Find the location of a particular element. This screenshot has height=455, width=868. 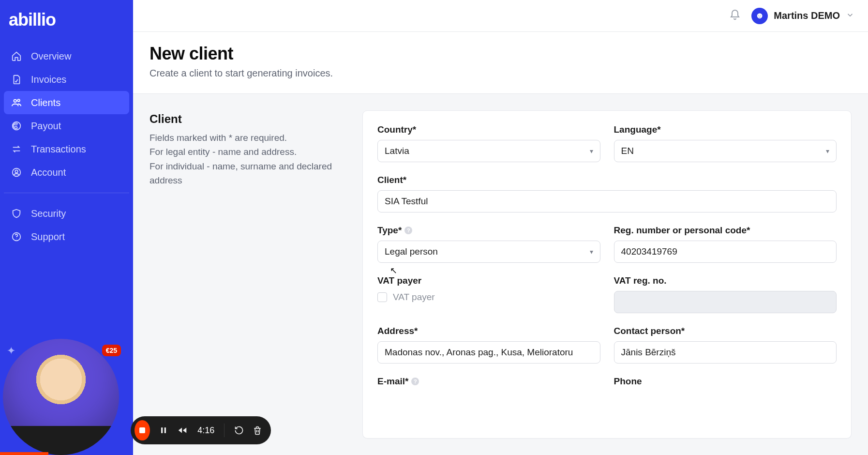

field-reg-number: Reg. number or personal code* is located at coordinates (726, 244).